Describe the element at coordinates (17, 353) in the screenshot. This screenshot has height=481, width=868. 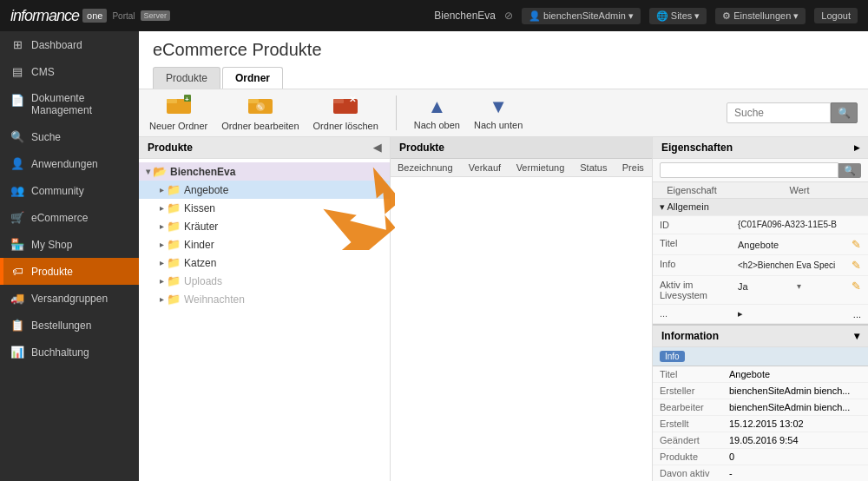
I see `buchhaltung-icon: 📊` at that location.